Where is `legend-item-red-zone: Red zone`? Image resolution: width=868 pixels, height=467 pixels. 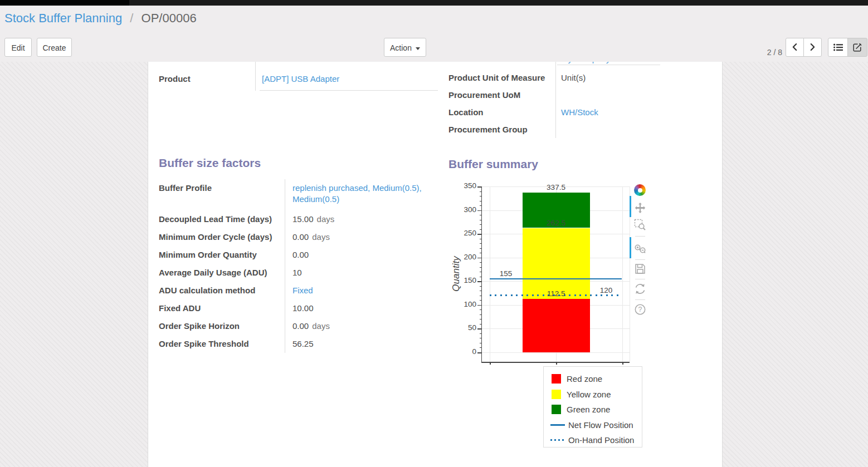 legend-item-red-zone: Red zone is located at coordinates (597, 379).